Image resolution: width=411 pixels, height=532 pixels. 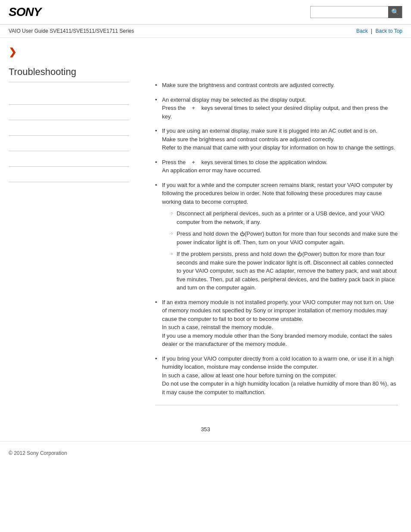 I want to click on list-item: If you bring your VAIO computer directly…, so click(x=277, y=376).